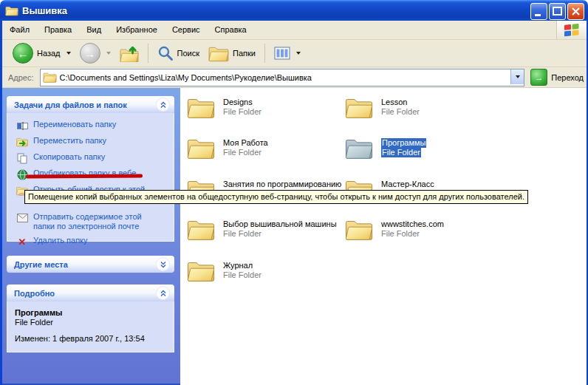 The height and width of the screenshot is (385, 588). I want to click on folders-button: Папки, so click(232, 53).